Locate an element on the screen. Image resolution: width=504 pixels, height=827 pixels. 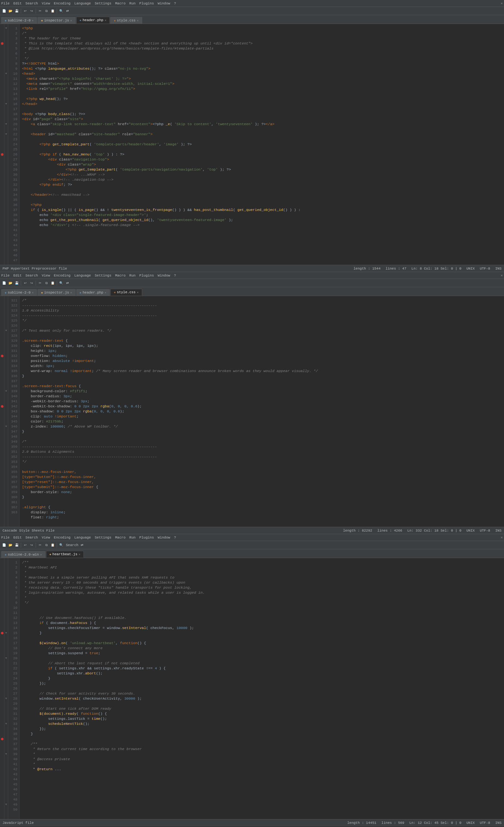
tab-close-style-2: ✕ is located at coordinates (138, 292).